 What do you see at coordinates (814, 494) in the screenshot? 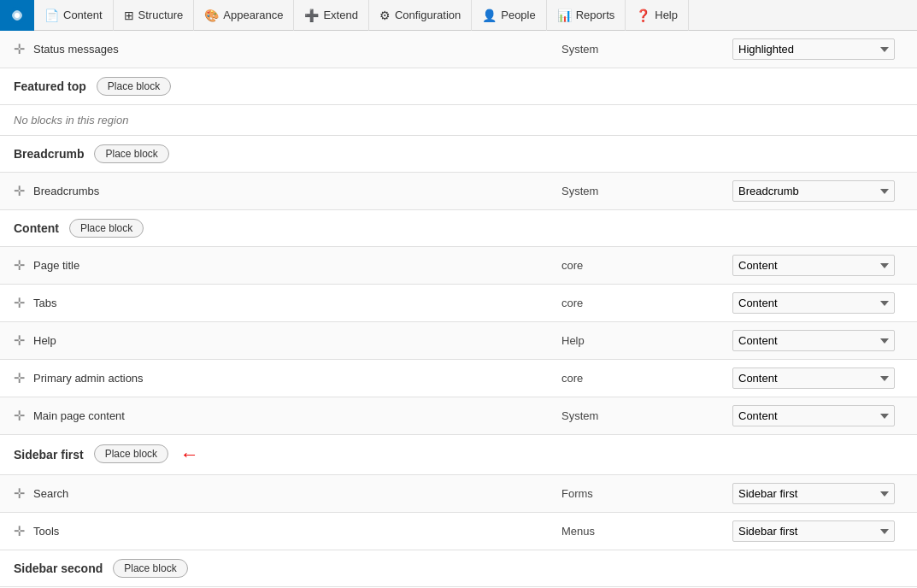
I see `region-select-search: Highlighted Content Sidebar first Sideba…` at bounding box center [814, 494].